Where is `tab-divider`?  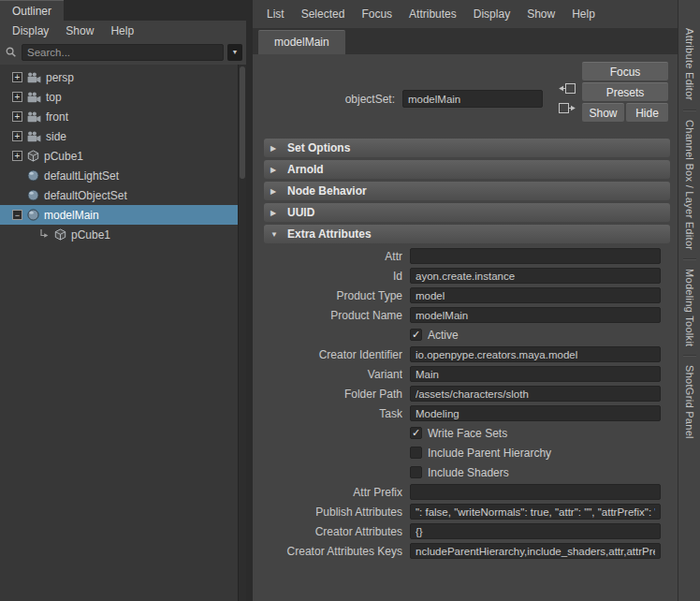
tab-divider is located at coordinates (690, 110).